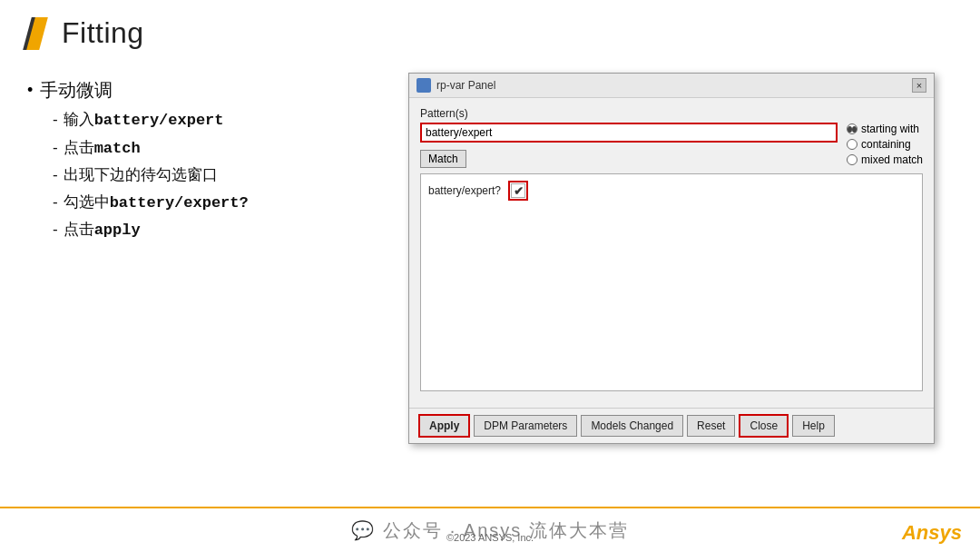  What do you see at coordinates (764, 426) in the screenshot?
I see `close-button: Close` at bounding box center [764, 426].